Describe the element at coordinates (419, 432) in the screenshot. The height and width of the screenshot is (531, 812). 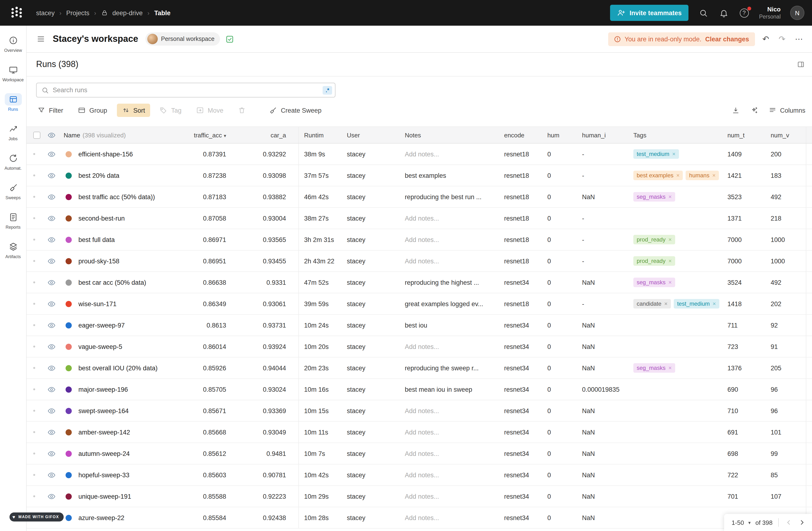
I see `table-row: amber-sweep-142 0.85668 0.93049 10m 11s …` at that location.